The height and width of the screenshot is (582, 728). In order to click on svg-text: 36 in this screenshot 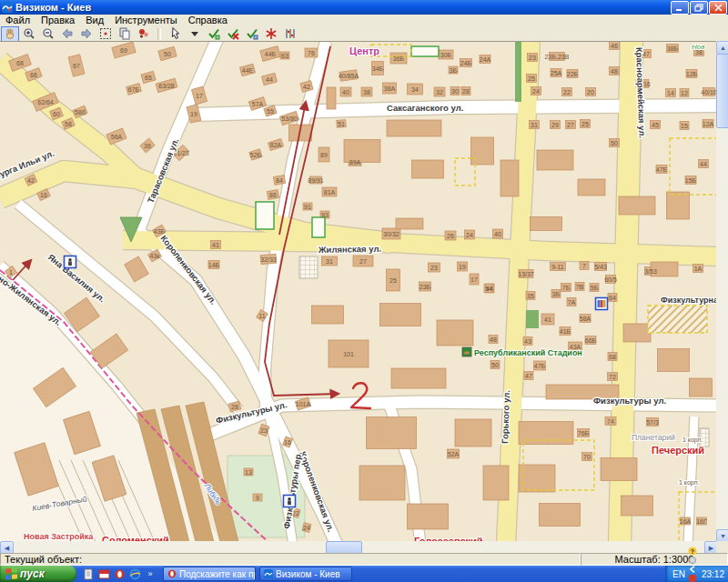, I will do `click(147, 146)`.